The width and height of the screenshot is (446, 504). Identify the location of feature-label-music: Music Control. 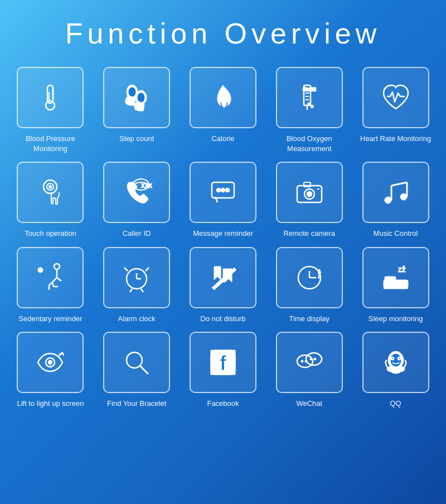
(396, 234).